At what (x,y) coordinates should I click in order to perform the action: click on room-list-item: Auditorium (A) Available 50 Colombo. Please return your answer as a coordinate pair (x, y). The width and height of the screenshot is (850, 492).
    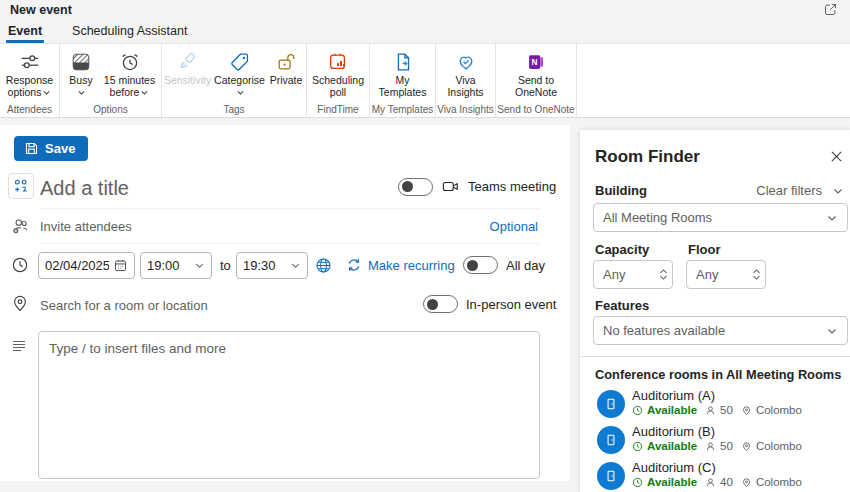
    Looking at the image, I should click on (720, 405).